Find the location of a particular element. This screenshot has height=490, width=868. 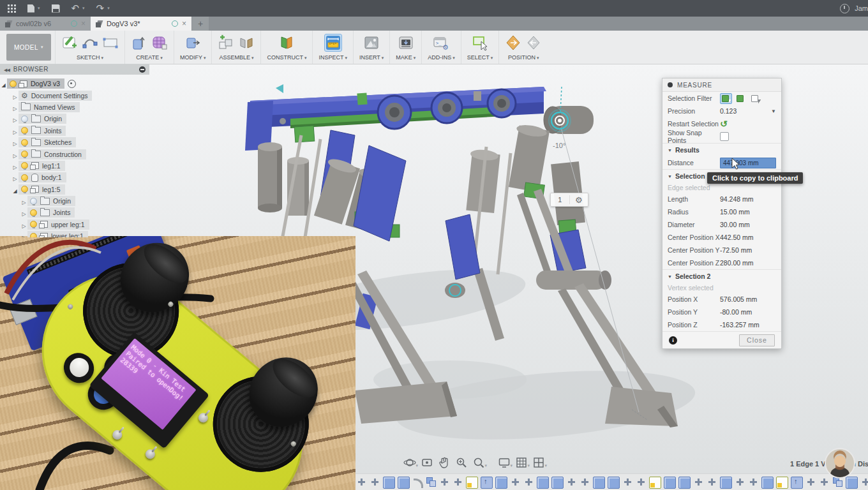

tree-item-root: DogV3 v3 is located at coordinates (75, 84).